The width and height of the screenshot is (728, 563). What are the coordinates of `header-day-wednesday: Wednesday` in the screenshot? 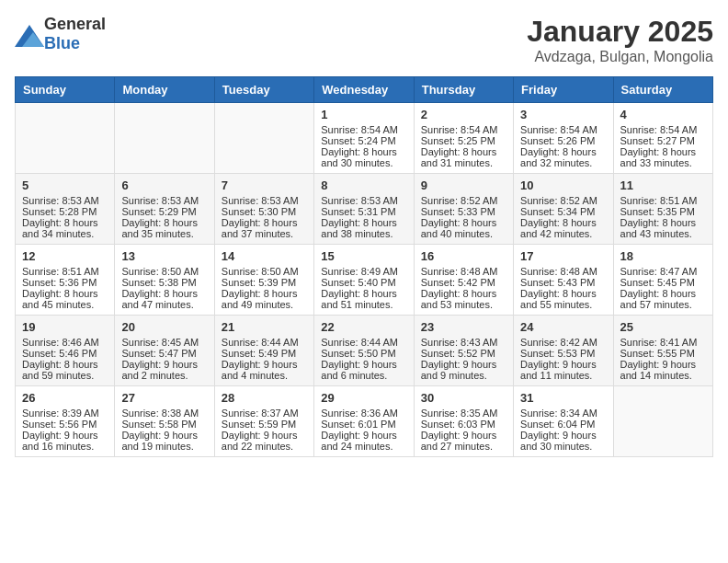 It's located at (364, 90).